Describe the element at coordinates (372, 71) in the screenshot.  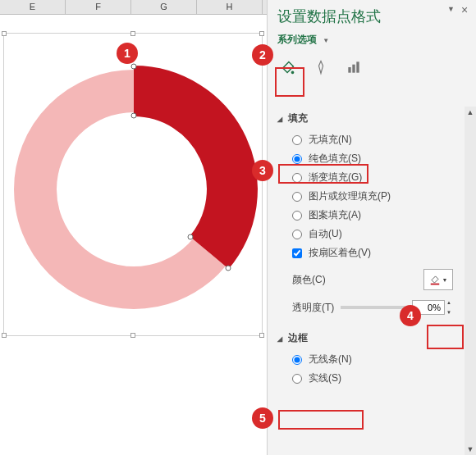
I see `format-tab-row` at that location.